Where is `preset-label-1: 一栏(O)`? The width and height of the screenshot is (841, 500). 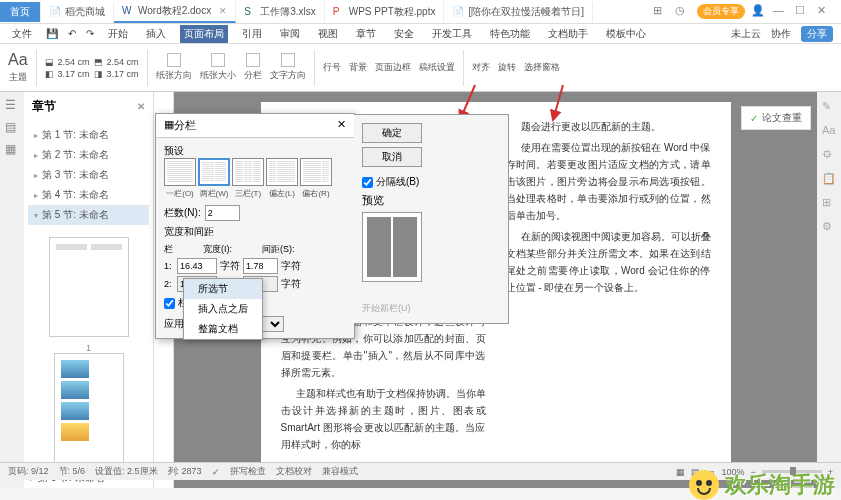
preset-label-1: 一栏(O) is located at coordinates (180, 194).